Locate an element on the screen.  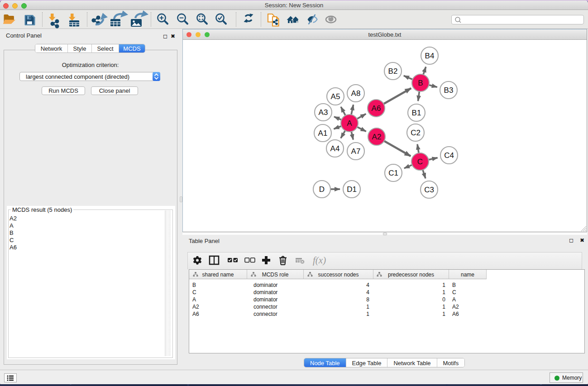
svg-text: B3 is located at coordinates (449, 91).